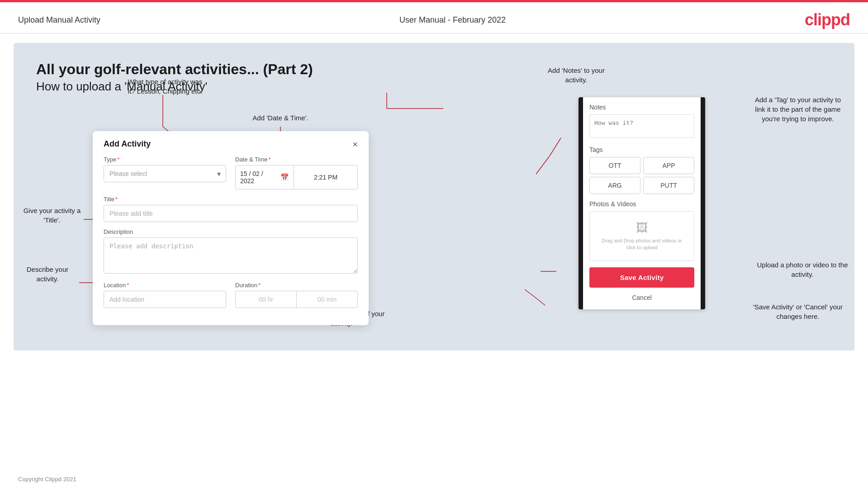 Image resolution: width=868 pixels, height=488 pixels. What do you see at coordinates (434, 18) in the screenshot?
I see `top-bar: Upload Manual Activity User Manual - Feb…` at bounding box center [434, 18].